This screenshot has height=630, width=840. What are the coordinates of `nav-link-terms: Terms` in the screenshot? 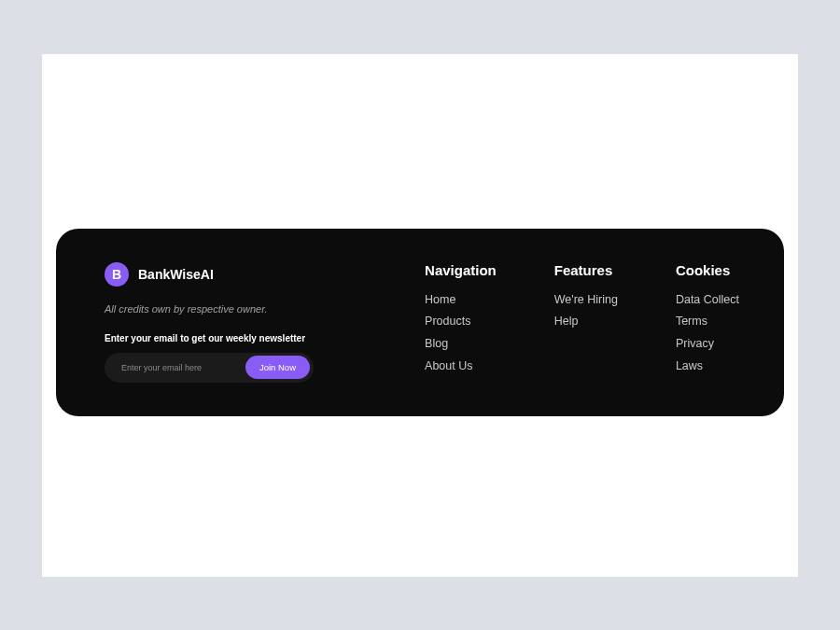 It's located at (707, 322).